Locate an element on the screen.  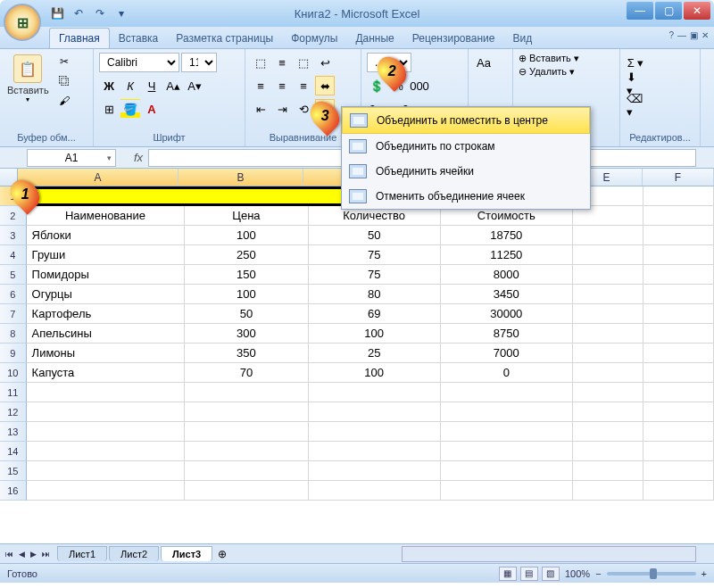
sheet-nav-first: ⏮ is located at coordinates (9, 554).